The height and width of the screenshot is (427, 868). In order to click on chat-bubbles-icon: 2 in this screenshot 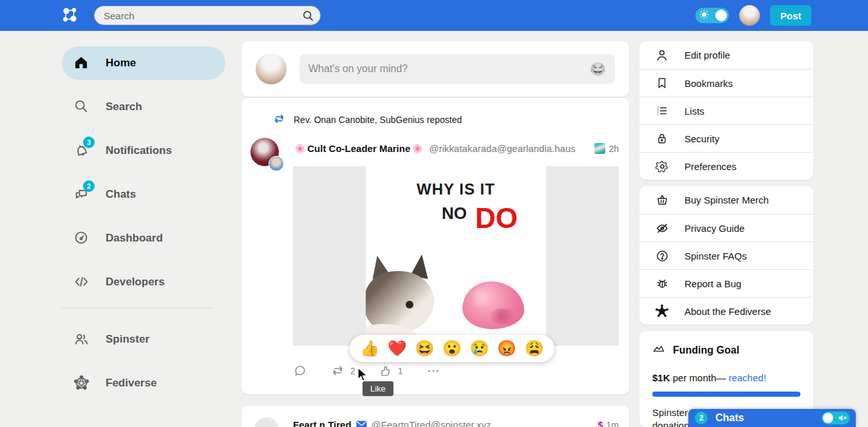, I will do `click(82, 195)`.